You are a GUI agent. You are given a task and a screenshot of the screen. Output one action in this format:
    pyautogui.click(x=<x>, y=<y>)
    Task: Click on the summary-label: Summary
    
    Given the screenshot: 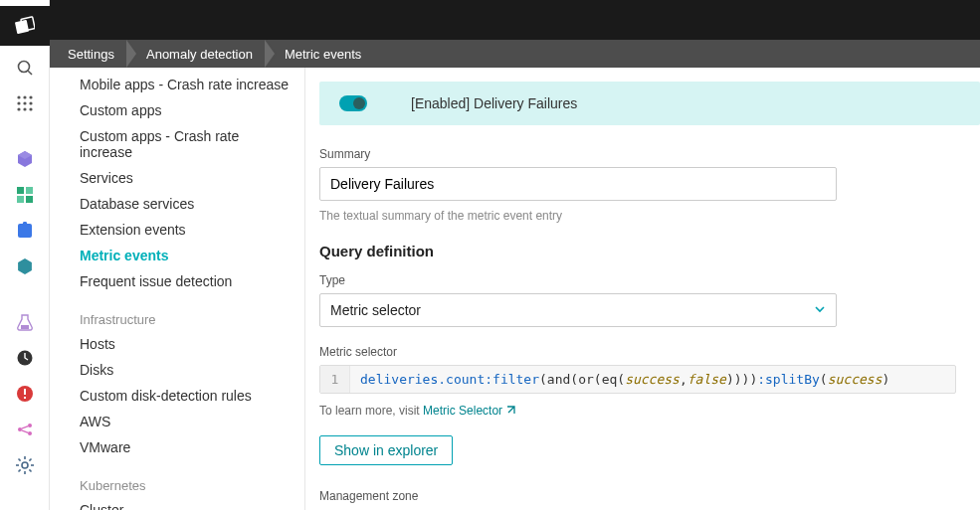 What is the action you would take?
    pyautogui.click(x=643, y=154)
    